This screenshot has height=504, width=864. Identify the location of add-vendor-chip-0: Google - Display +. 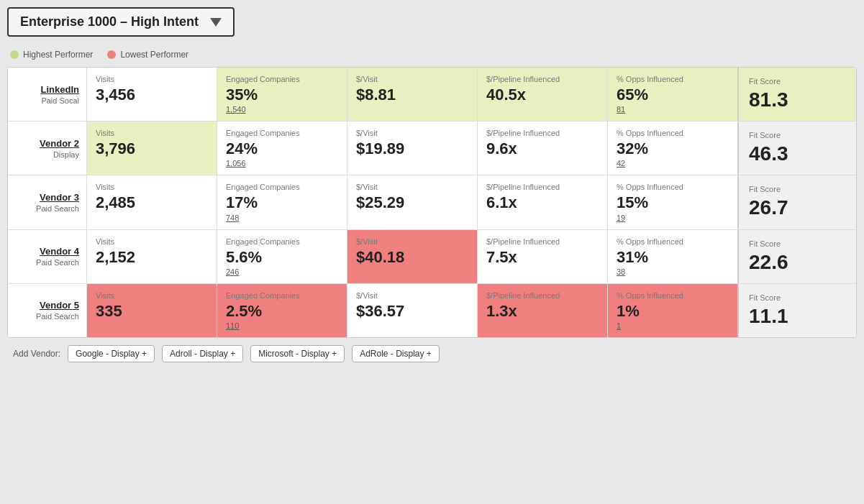
(111, 354).